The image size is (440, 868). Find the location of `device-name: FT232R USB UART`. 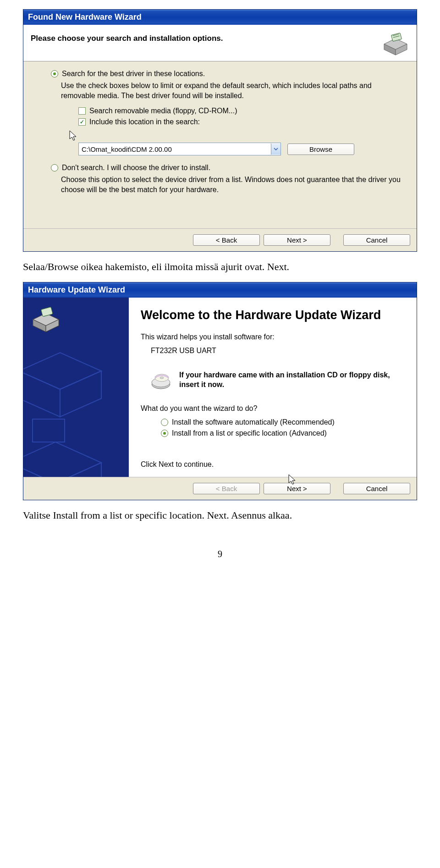

device-name: FT232R USB UART is located at coordinates (278, 351).